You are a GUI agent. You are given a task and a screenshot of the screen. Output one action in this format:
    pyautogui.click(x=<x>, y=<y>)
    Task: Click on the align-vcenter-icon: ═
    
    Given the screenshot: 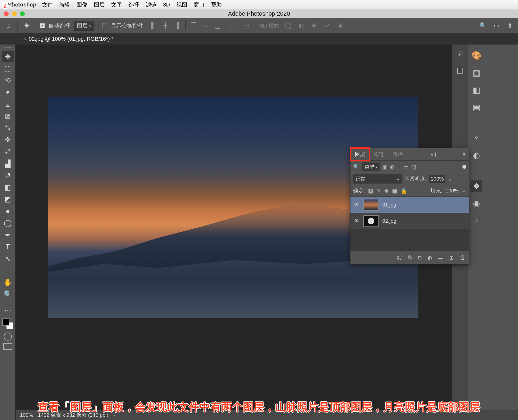 What is the action you would take?
    pyautogui.click(x=206, y=26)
    